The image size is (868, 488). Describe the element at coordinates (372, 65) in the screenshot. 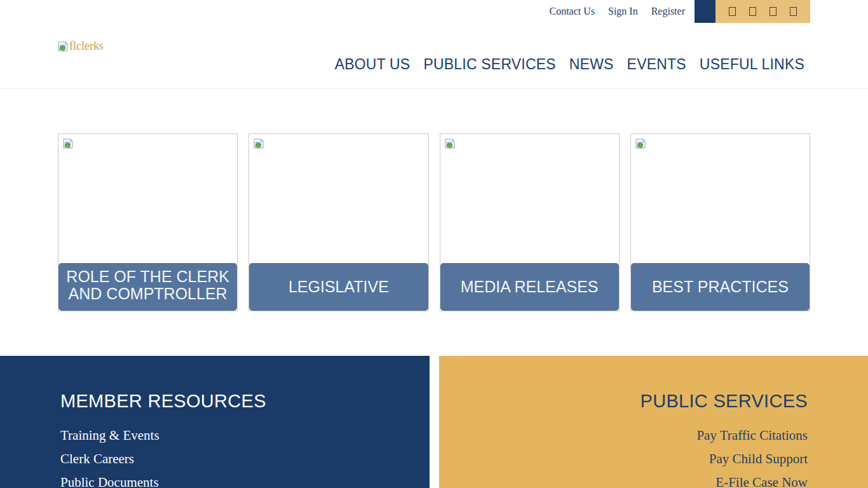

I see `nav-about-us: ABOUT US` at that location.